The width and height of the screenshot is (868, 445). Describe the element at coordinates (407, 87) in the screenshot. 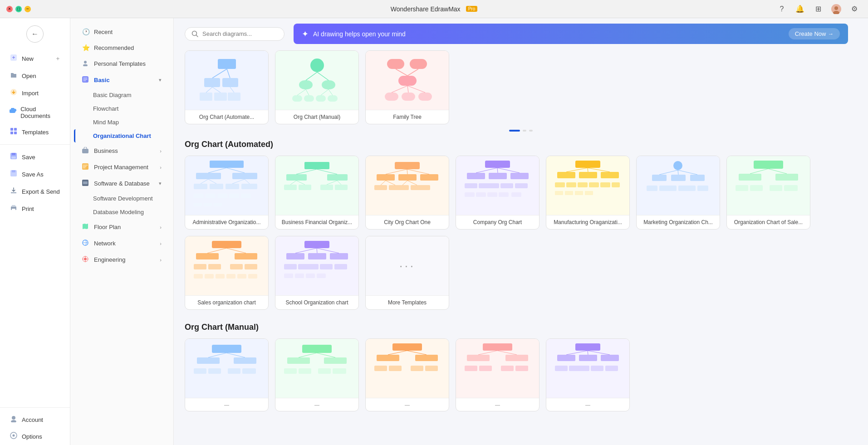

I see `featured-card-family-tree: Family Tree` at that location.